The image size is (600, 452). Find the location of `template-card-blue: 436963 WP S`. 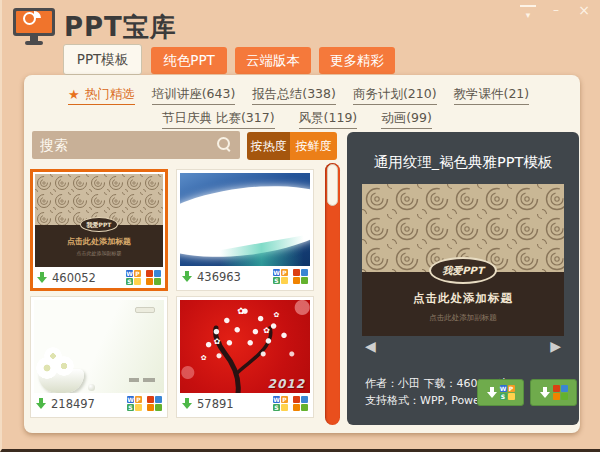

template-card-blue: 436963 WP S is located at coordinates (245, 230).